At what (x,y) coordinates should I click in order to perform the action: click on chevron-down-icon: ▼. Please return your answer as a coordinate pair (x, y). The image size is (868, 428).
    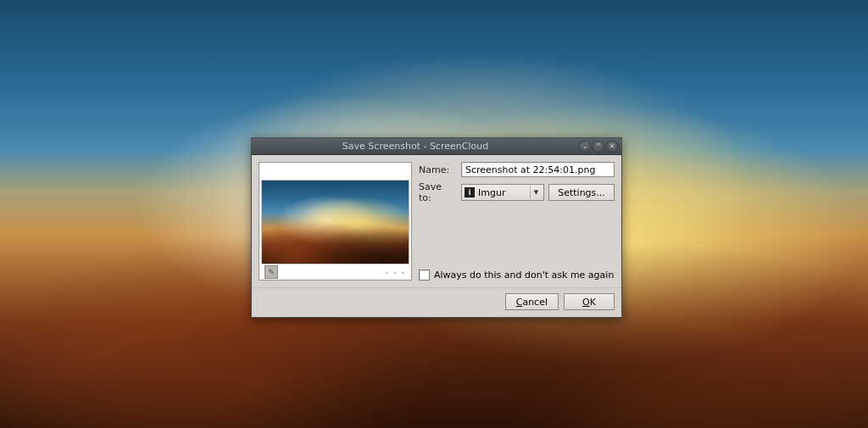
    Looking at the image, I should click on (536, 192).